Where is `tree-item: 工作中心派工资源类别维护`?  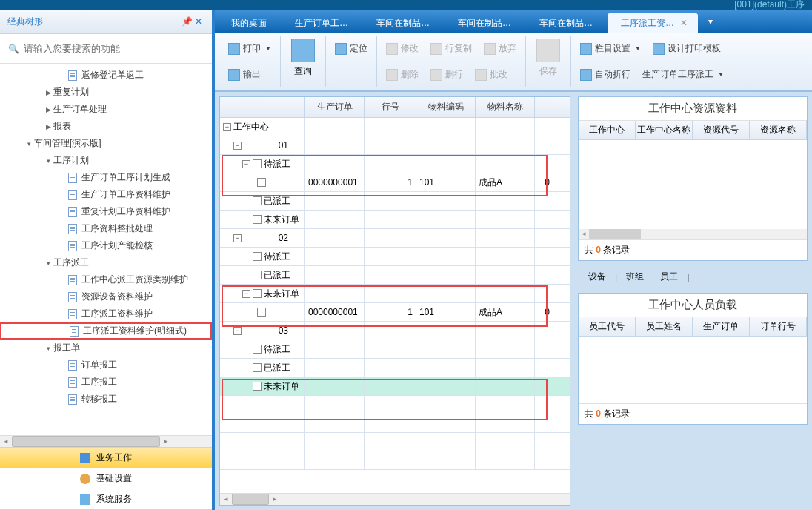 tree-item: 工作中心派工资源类别维护 is located at coordinates (106, 280).